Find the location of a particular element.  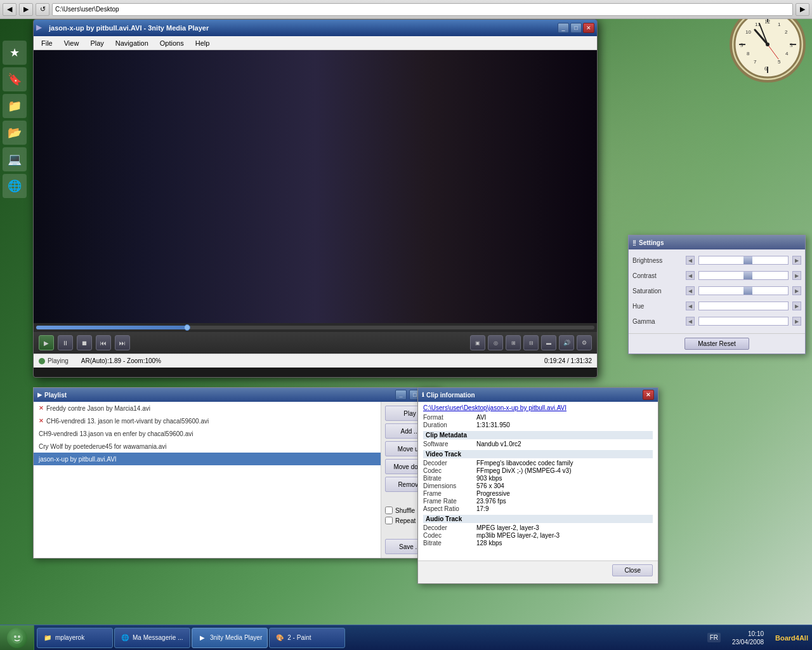

menu-navigation: Navigation is located at coordinates (132, 43).